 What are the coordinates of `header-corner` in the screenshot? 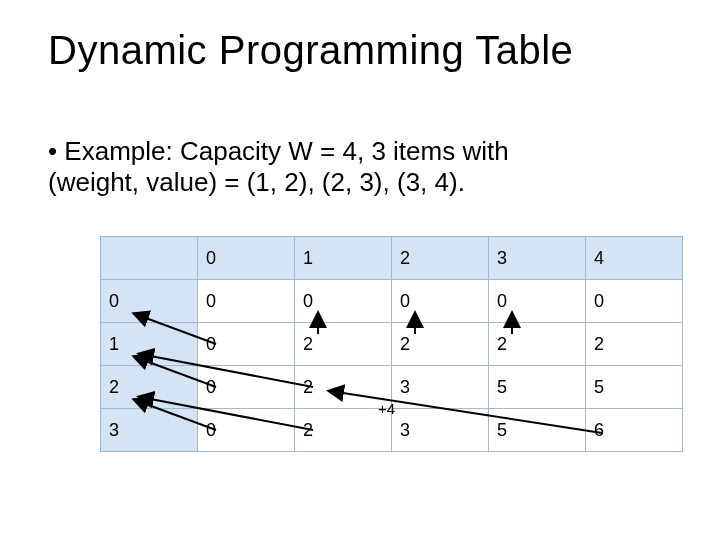 It's located at (150, 258).